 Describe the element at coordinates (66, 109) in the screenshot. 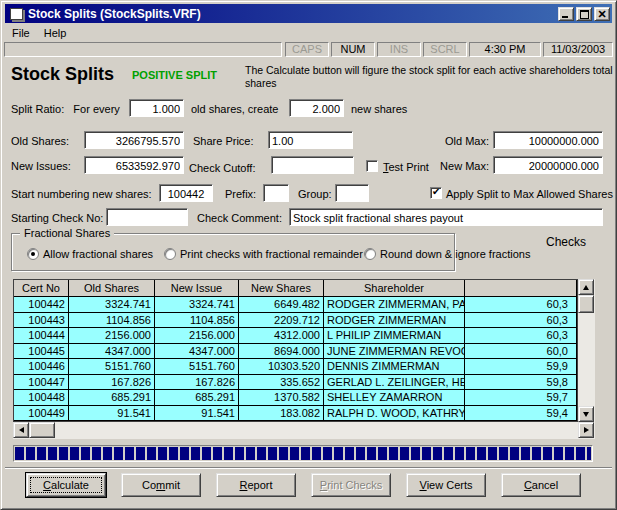

I see `split-ratio-label: Split Ratio: For every` at that location.